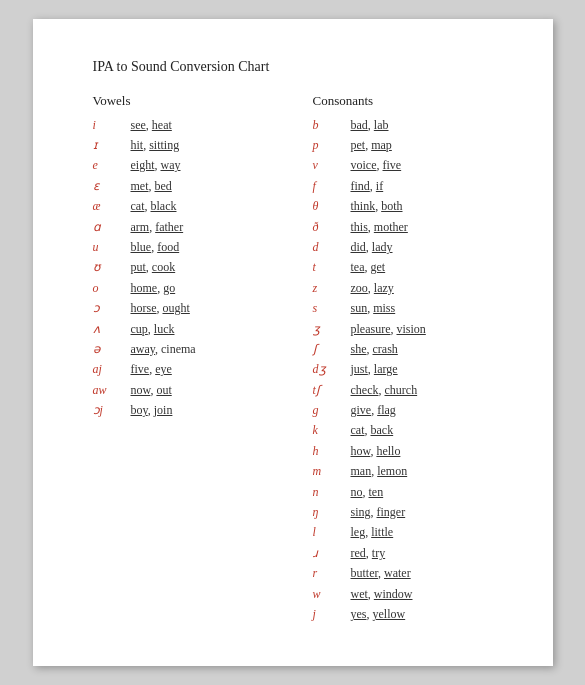  I want to click on underlined-example: join, so click(164, 410).